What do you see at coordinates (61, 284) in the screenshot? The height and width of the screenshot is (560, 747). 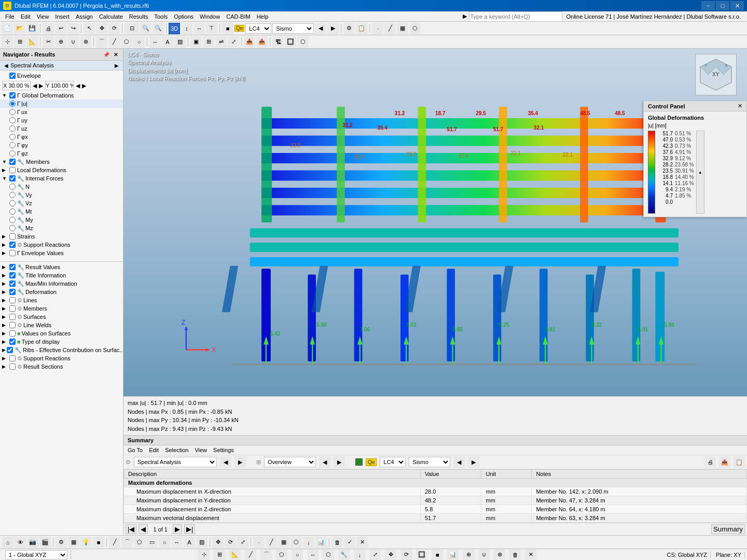 I see `maxmin-info-item: ▶ 🔧 Max/Min Information` at bounding box center [61, 284].